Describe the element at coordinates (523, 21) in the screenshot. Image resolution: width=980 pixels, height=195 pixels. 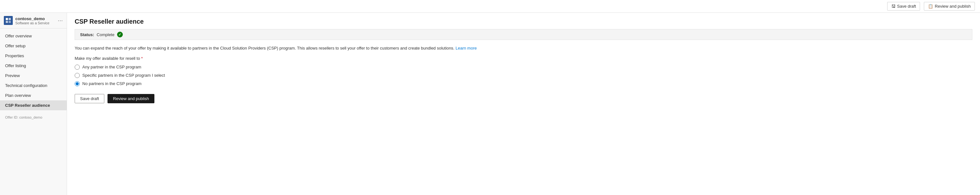
I see `page-title: CSP Reseller audience` at that location.